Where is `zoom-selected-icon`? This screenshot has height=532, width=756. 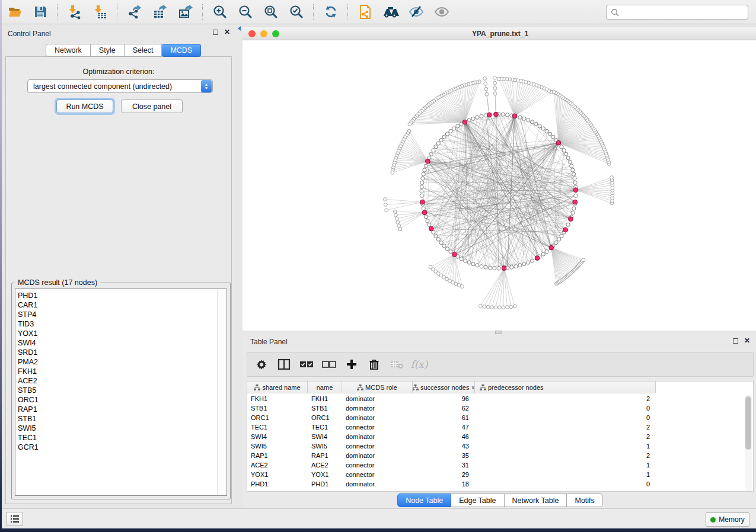
zoom-selected-icon is located at coordinates (296, 12).